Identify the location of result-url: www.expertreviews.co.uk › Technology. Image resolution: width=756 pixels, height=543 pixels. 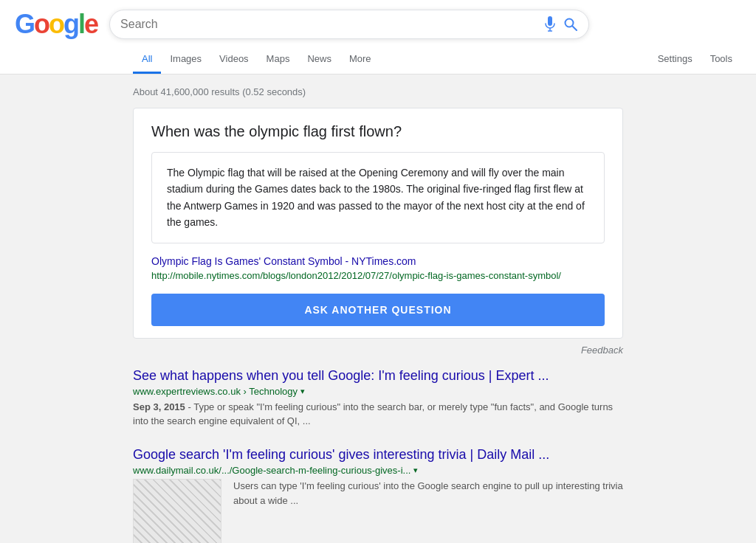
(216, 391).